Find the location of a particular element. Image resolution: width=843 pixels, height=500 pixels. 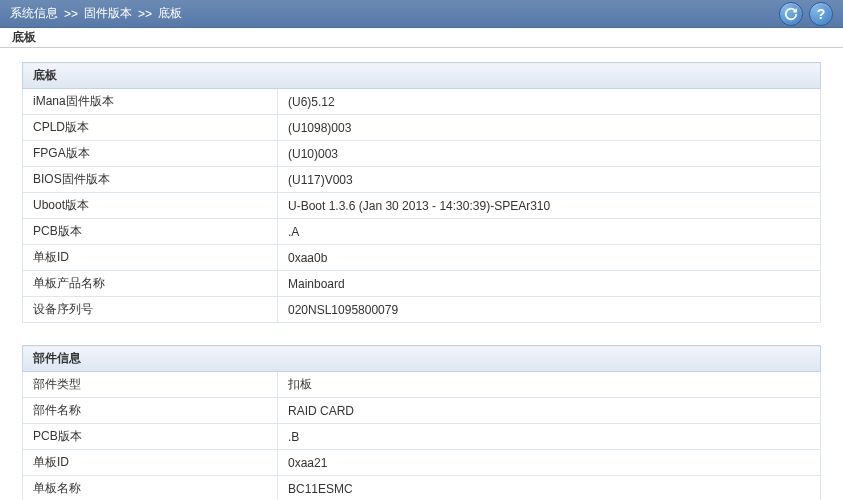

row-label: 单板产品名称 is located at coordinates (150, 284).